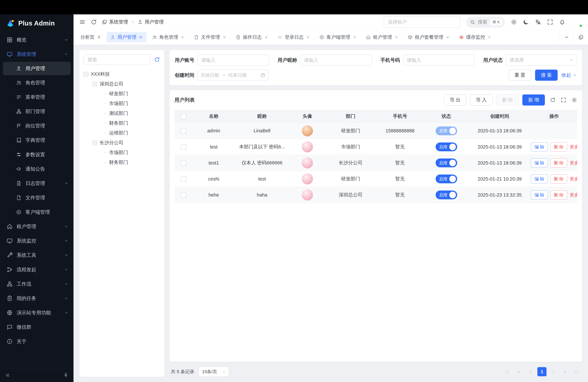 The image size is (588, 382). I want to click on sidebar-item: 岗位管理, so click(37, 126).